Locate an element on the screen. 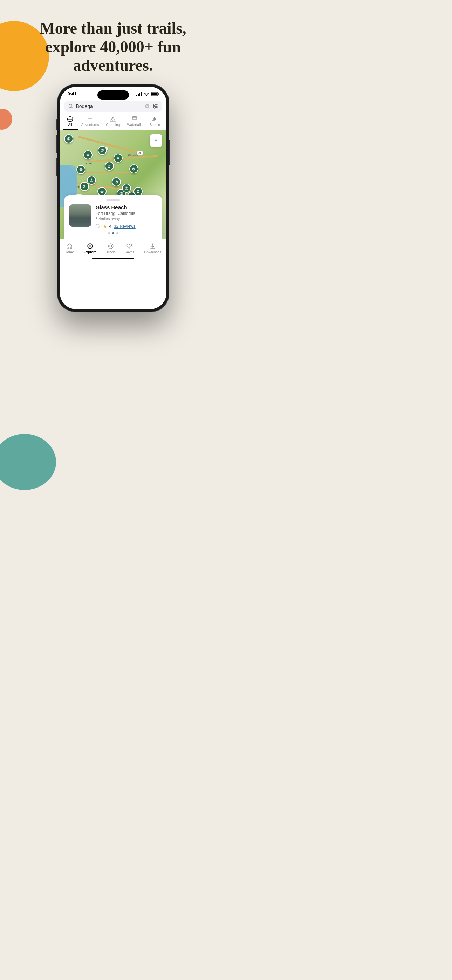 This screenshot has height=980, width=452. headline-text: More than just trails, explore 40,000+ f… is located at coordinates (113, 47).